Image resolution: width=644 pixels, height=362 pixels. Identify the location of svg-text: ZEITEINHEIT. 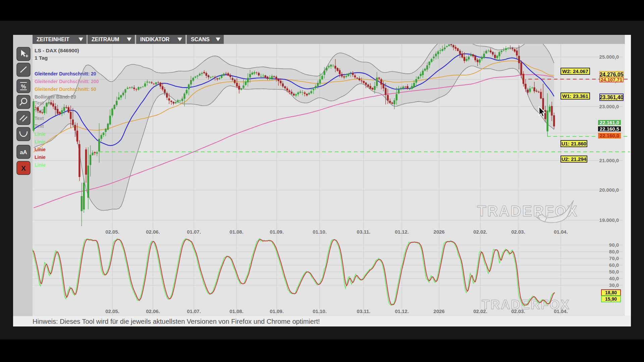
(53, 40).